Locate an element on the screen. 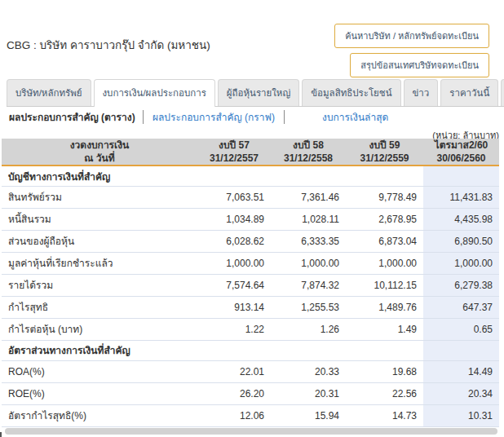 Image resolution: width=504 pixels, height=437 pixels. cell-value: 1,028.11 is located at coordinates (308, 218).